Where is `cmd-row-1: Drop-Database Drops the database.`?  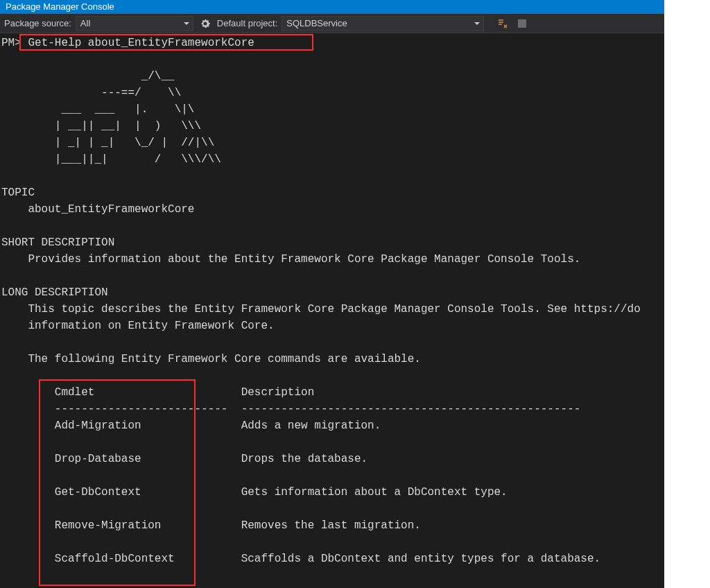
cmd-row-1: Drop-Database Drops the database. is located at coordinates (184, 459).